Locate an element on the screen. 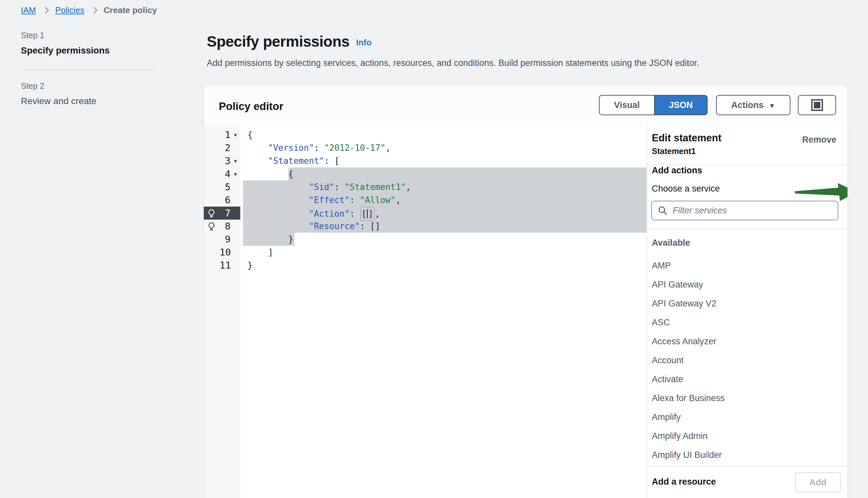 The image size is (868, 498). code-line: 2 "Version": "2012-10-17", is located at coordinates (425, 148).